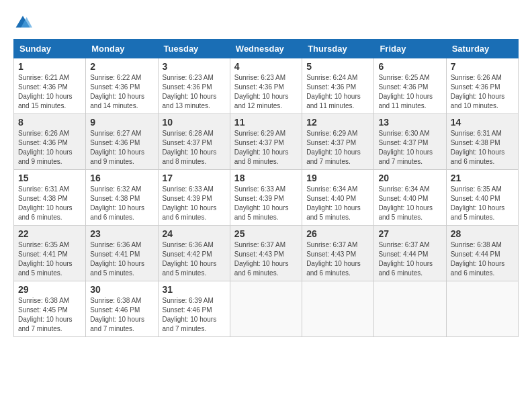  What do you see at coordinates (410, 178) in the screenshot?
I see `day-number: 20` at bounding box center [410, 178].